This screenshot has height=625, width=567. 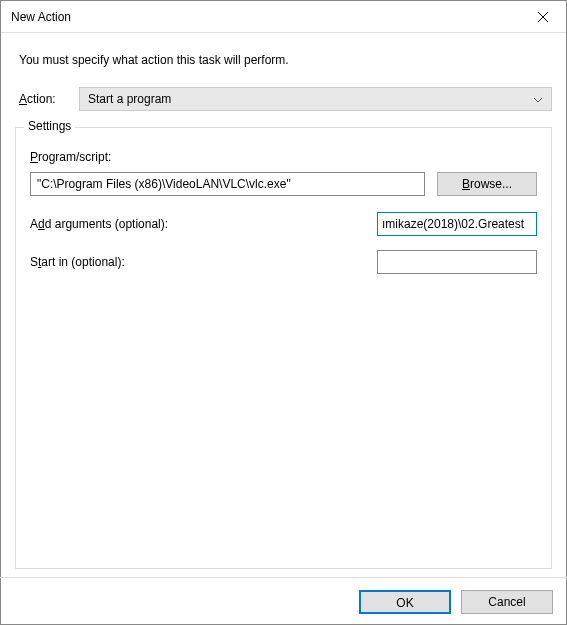 What do you see at coordinates (284, 262) in the screenshot?
I see `startin-row: Start in (optional):` at bounding box center [284, 262].